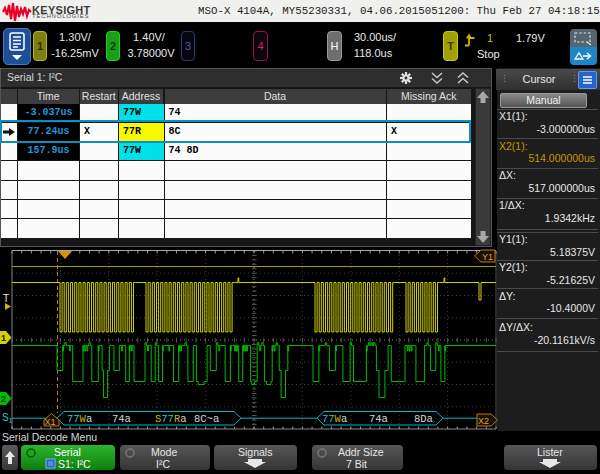 This screenshot has width=600, height=474. Describe the element at coordinates (163, 464) in the screenshot. I see `svg-text: I²C` at that location.